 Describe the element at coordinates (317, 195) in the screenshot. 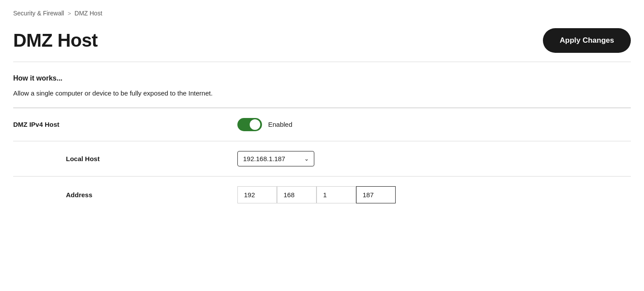

I see `address-control` at that location.